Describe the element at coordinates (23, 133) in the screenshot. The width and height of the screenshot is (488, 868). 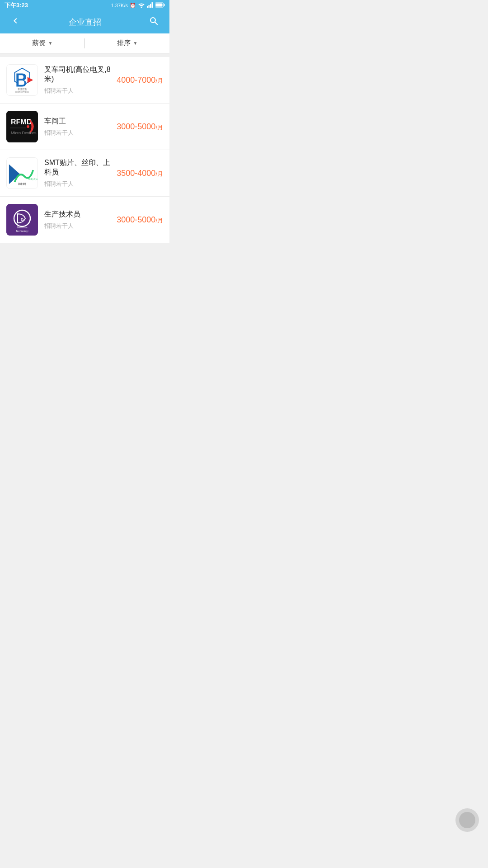
I see `svg-text: Micro Devices` at that location.